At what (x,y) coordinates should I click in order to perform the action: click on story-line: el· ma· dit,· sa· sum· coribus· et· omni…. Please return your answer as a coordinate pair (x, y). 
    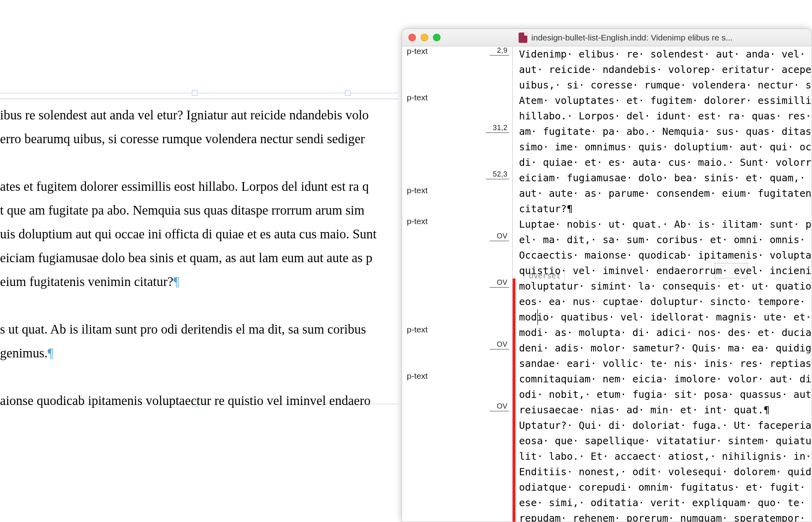
    Looking at the image, I should click on (665, 240).